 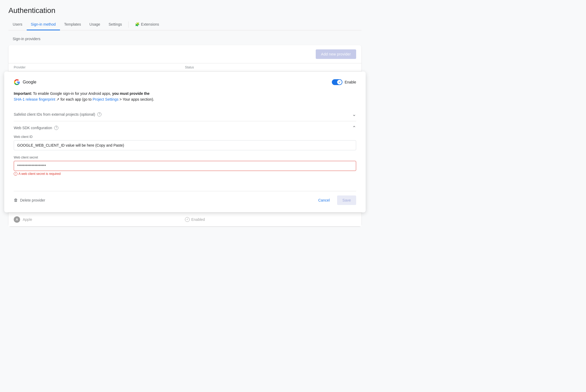 What do you see at coordinates (185, 25) in the screenshot?
I see `tabs-nav: Users Sign-in method Templates Usage Set…` at bounding box center [185, 25].